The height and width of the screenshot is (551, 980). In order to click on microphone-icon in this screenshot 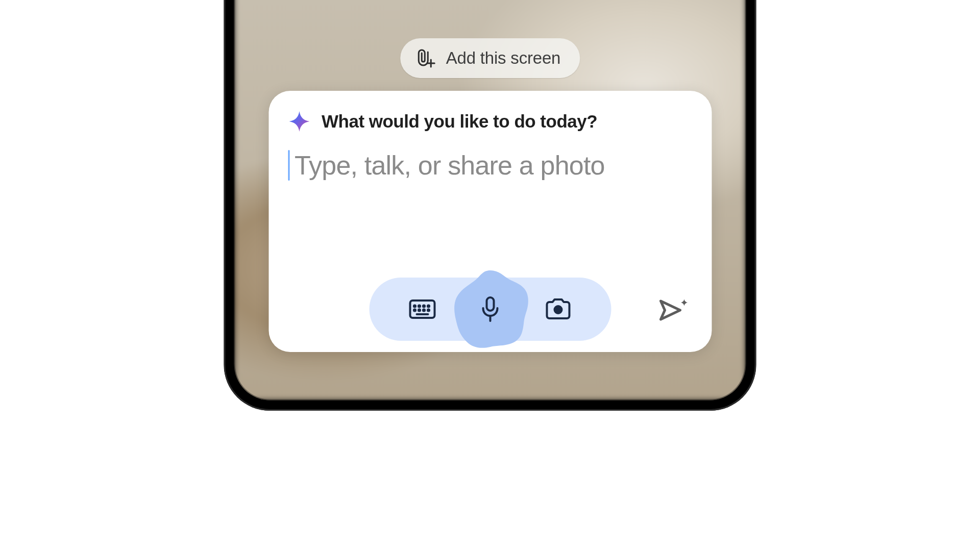, I will do `click(490, 309)`.